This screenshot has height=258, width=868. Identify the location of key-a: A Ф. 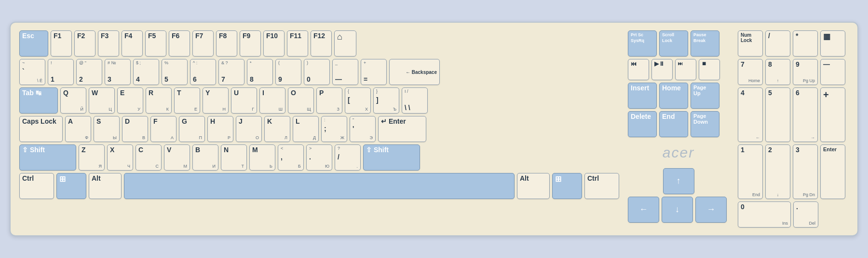
(78, 129).